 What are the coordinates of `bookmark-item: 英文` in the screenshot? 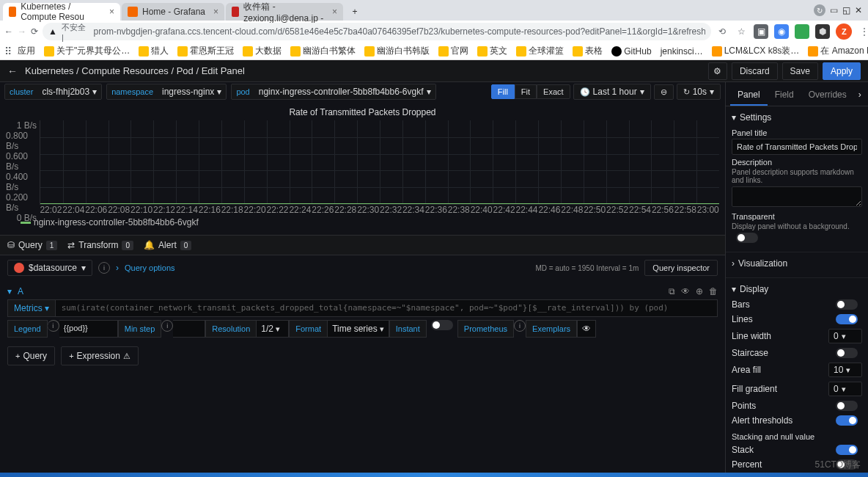 It's located at (493, 51).